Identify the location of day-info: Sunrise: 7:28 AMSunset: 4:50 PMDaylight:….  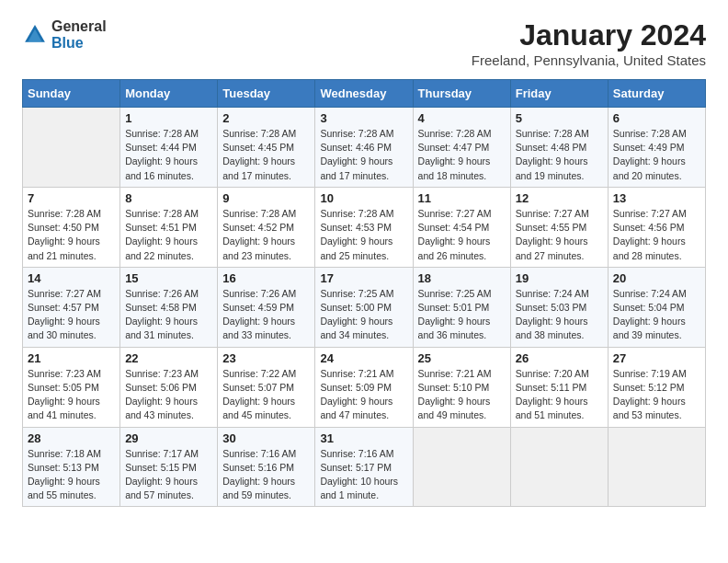
(72, 236).